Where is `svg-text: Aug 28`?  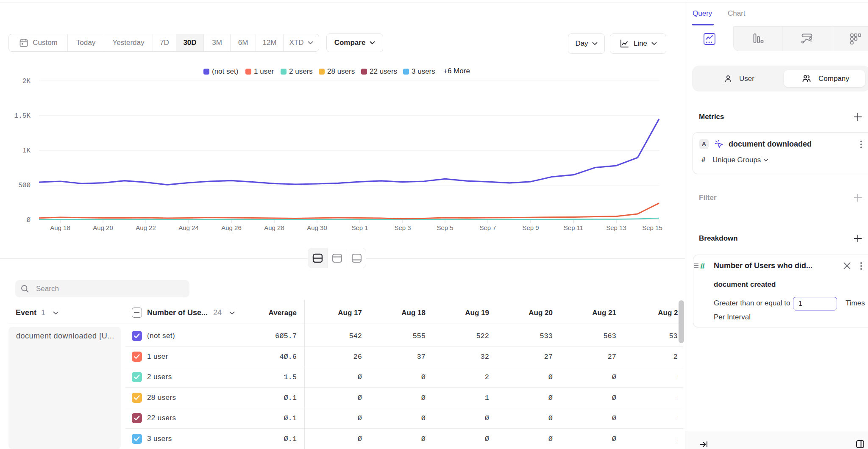 svg-text: Aug 28 is located at coordinates (274, 228).